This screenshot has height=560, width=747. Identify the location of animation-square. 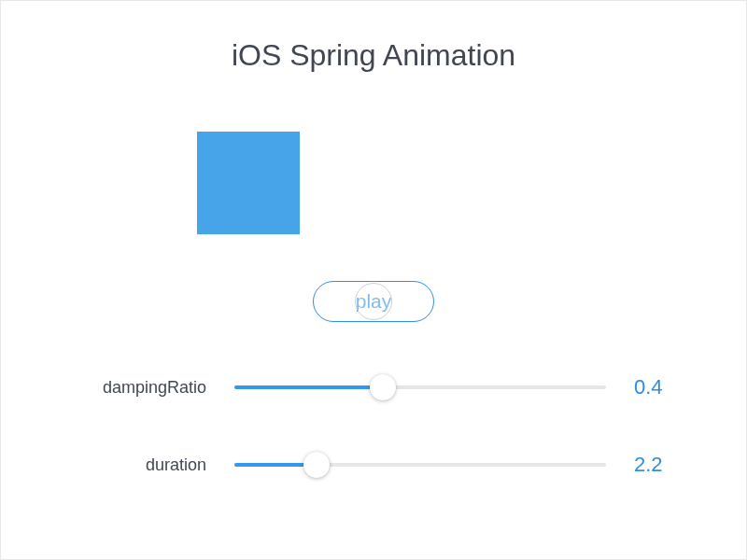
(248, 183).